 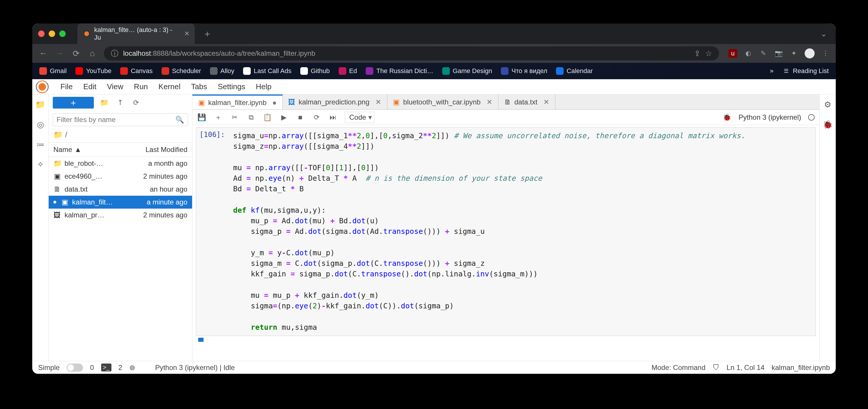 What do you see at coordinates (75, 368) in the screenshot?
I see `simple-mode-toggle` at bounding box center [75, 368].